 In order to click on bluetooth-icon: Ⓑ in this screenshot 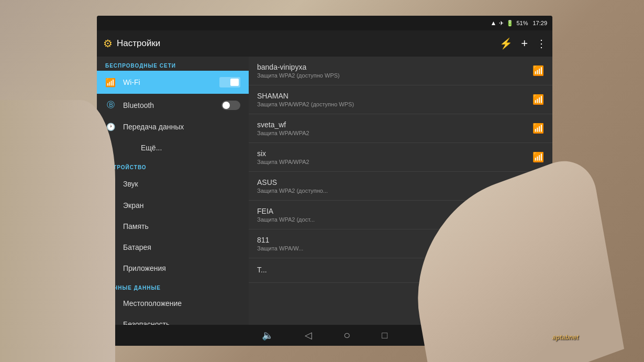, I will do `click(110, 105)`.